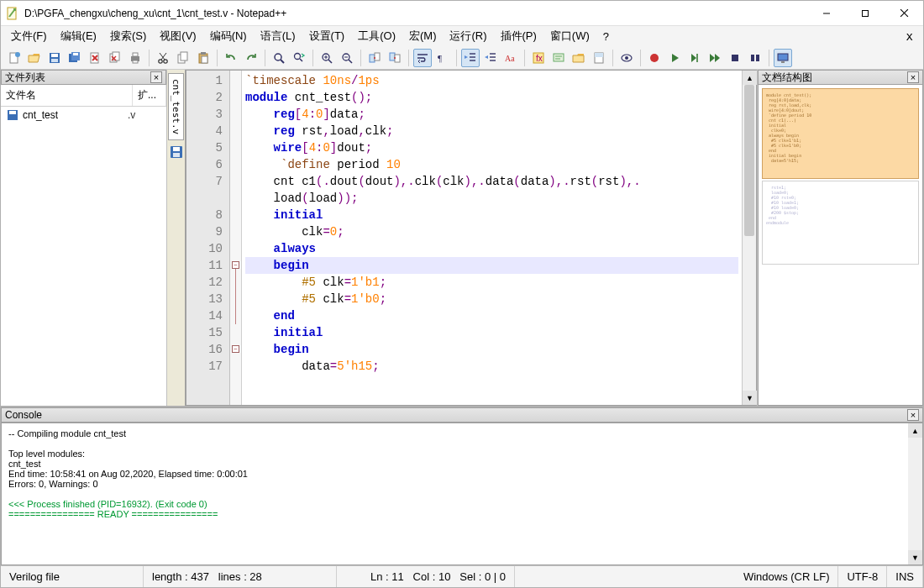 The width and height of the screenshot is (924, 588). What do you see at coordinates (75, 58) in the screenshot?
I see `saveall-button` at bounding box center [75, 58].